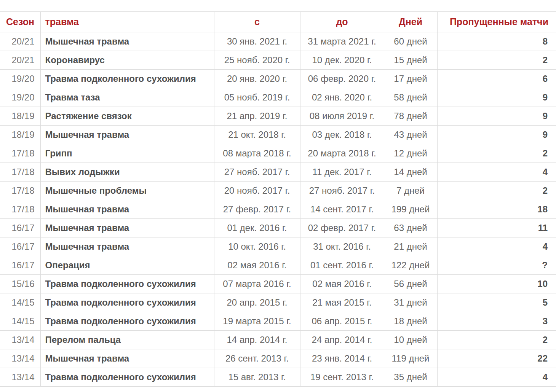 Image resolution: width=556 pixels, height=392 pixels. Describe the element at coordinates (497, 79) in the screenshot. I see `cell-missed: 6` at that location.